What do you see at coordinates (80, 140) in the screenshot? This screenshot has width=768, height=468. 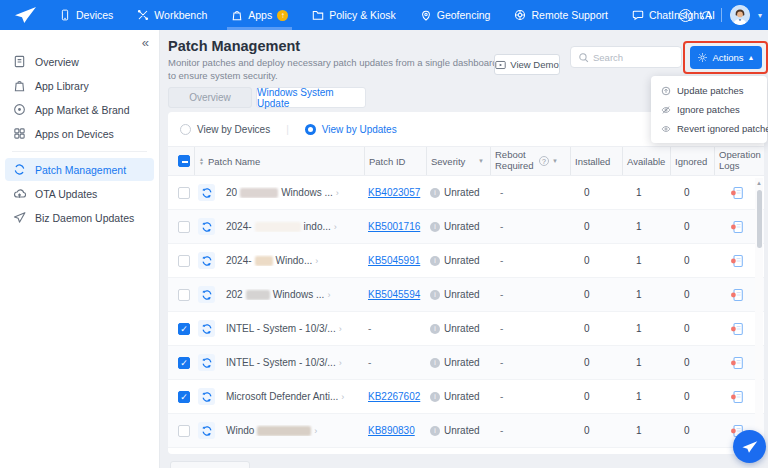 I see `sidebar-nav: Overview App Library App Market & Brand …` at bounding box center [80, 140].